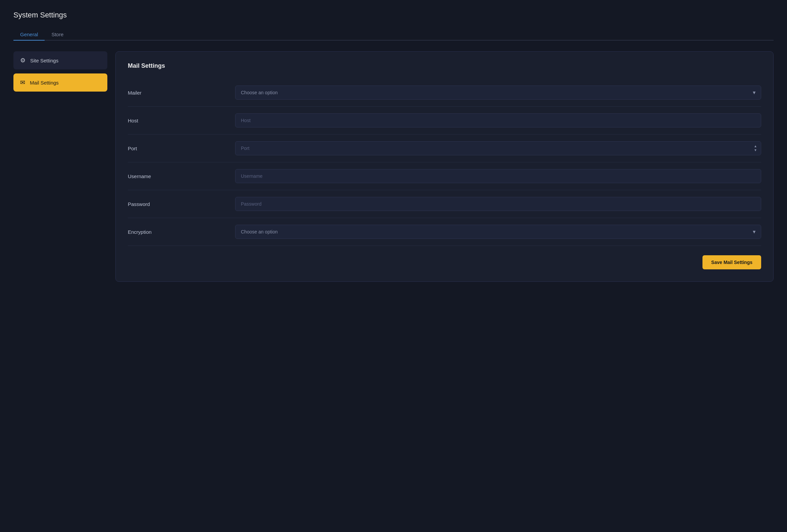 This screenshot has width=787, height=532. What do you see at coordinates (182, 204) in the screenshot?
I see `label-password: Password` at bounding box center [182, 204].